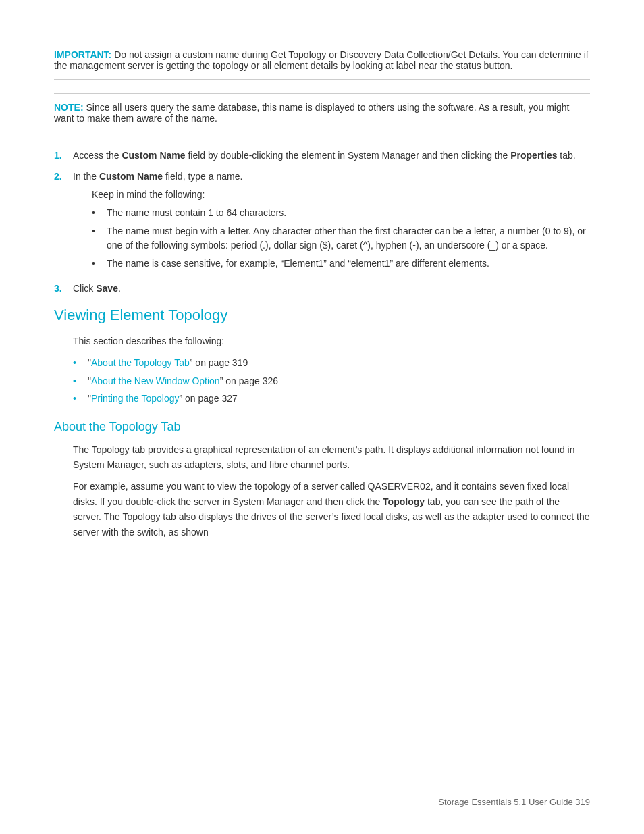 The width and height of the screenshot is (644, 834). I want to click on step-3-content: Click Save., so click(331, 289).